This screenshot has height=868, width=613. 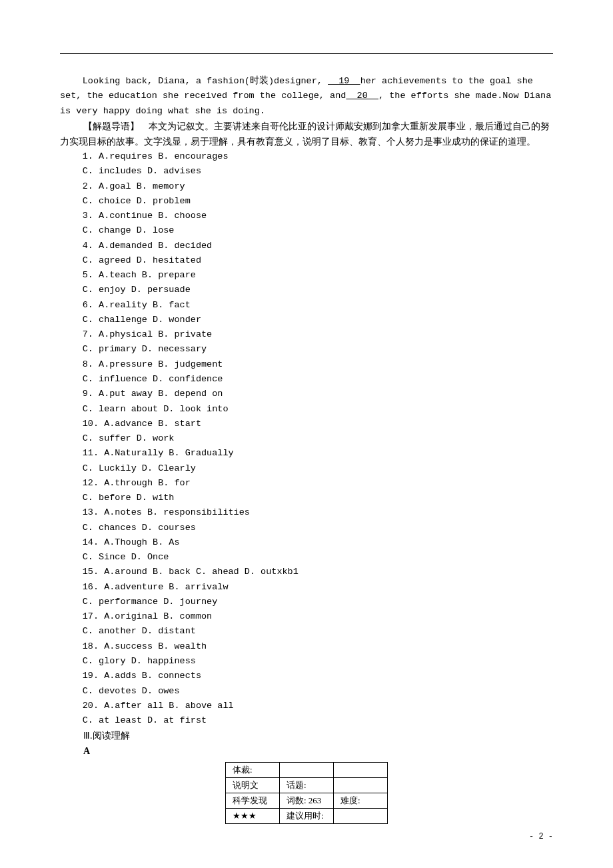 I want to click on option-line: 12. A.through B. for, so click(x=306, y=483).